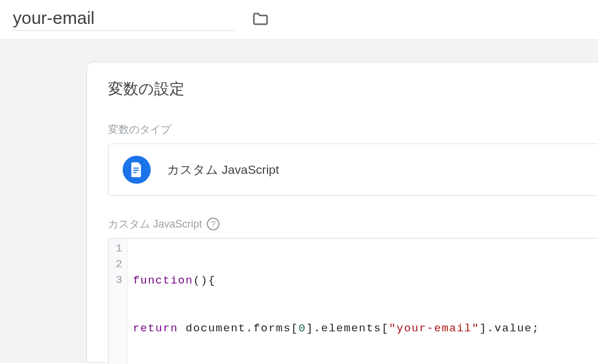 This screenshot has height=364, width=598. Describe the element at coordinates (353, 130) in the screenshot. I see `variable-type-label: 変数のタイプ` at that location.